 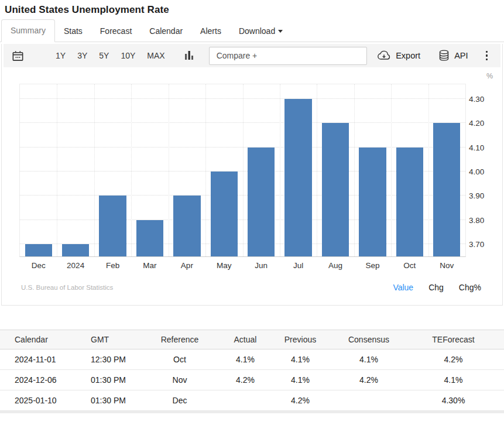 What do you see at coordinates (112, 359) in the screenshot?
I see `cell-gmt: 12:30 PM` at bounding box center [112, 359].